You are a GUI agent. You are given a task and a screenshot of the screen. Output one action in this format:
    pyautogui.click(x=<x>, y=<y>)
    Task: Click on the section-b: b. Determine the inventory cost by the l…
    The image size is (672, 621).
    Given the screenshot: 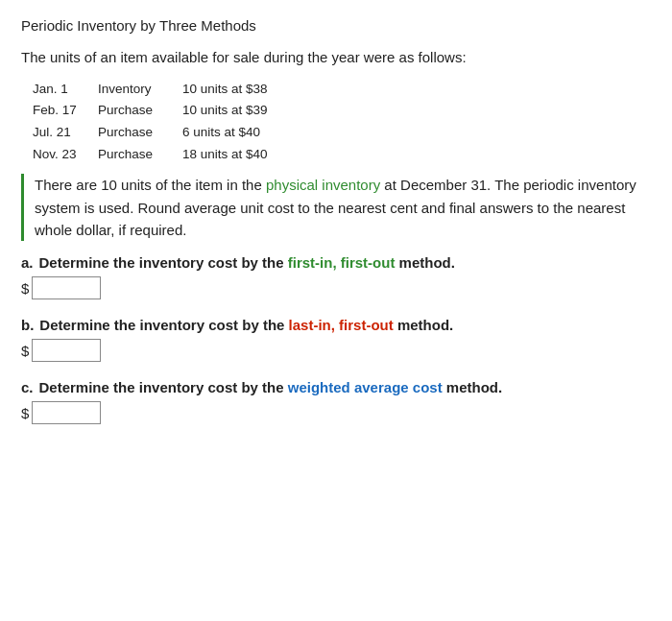 What is the action you would take?
    pyautogui.click(x=336, y=340)
    